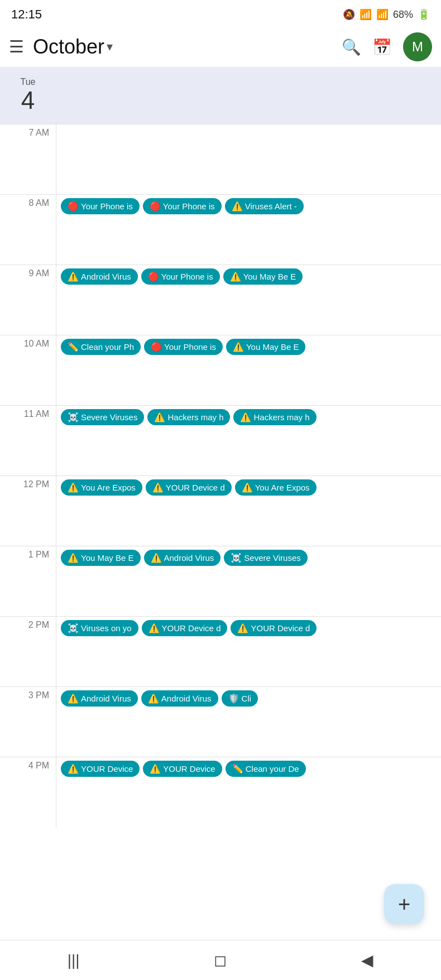 The image size is (441, 980). I want to click on avatar: M, so click(418, 47).